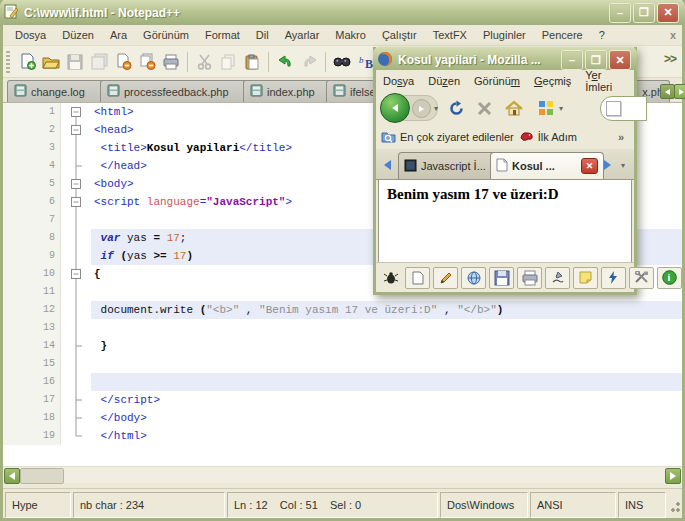  What do you see at coordinates (12, 476) in the screenshot?
I see `scroll-left-arrow` at bounding box center [12, 476].